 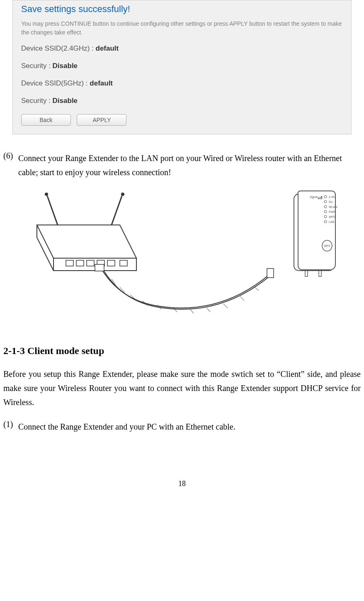 What do you see at coordinates (189, 427) in the screenshot?
I see `list-content: Connect the Range Extender and your PC w…` at bounding box center [189, 427].